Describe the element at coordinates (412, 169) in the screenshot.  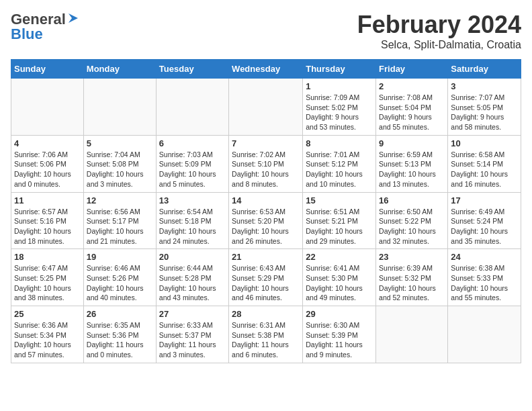
I see `day-info-9: Sunrise: 6:59 AMSunset: 5:13 PMDaylight:…` at that location.